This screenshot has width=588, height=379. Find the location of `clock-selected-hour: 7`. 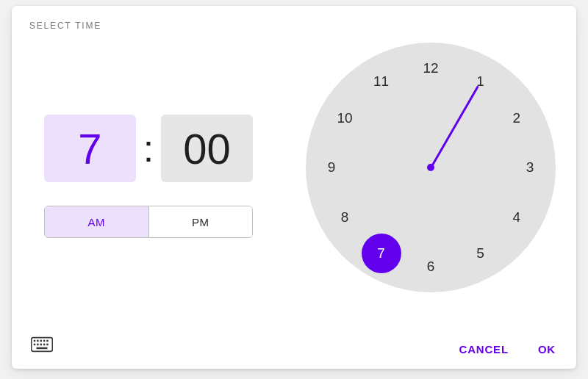

clock-selected-hour: 7 is located at coordinates (381, 253).